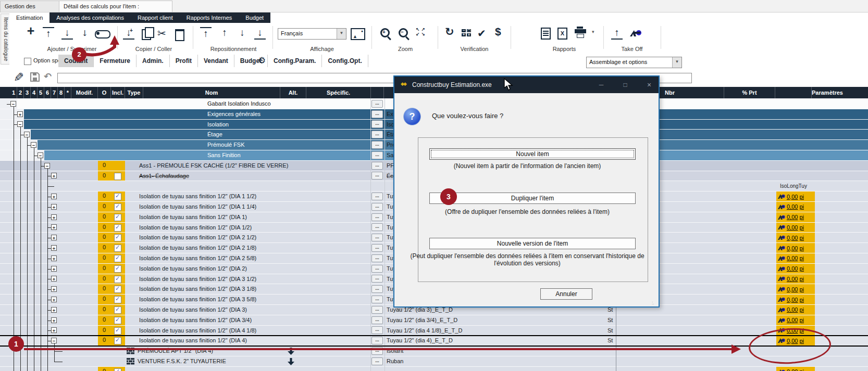  I want to click on cut-icon: ✂, so click(162, 33).